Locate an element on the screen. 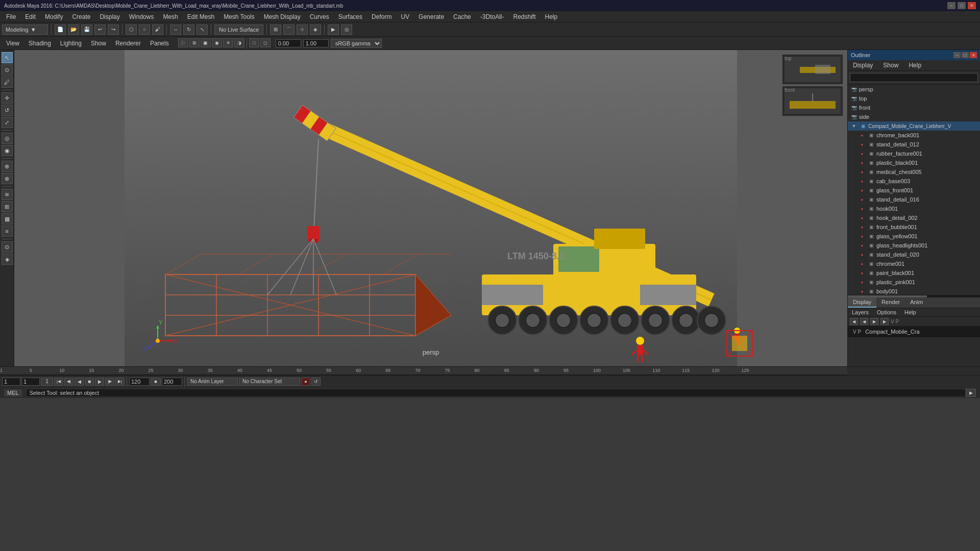 This screenshot has width=980, height=551. lasso-tool-button: ○ is located at coordinates (144, 30).